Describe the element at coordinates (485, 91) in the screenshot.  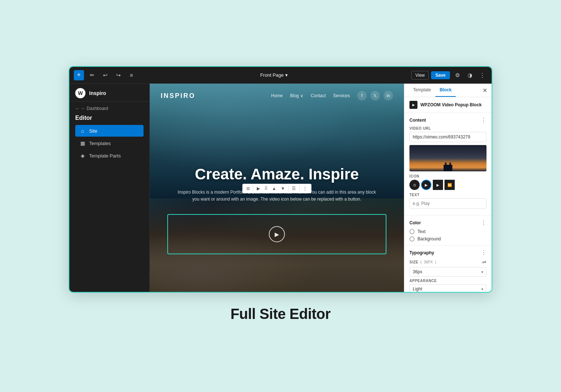
I see `panel-close-button: ✕` at that location.